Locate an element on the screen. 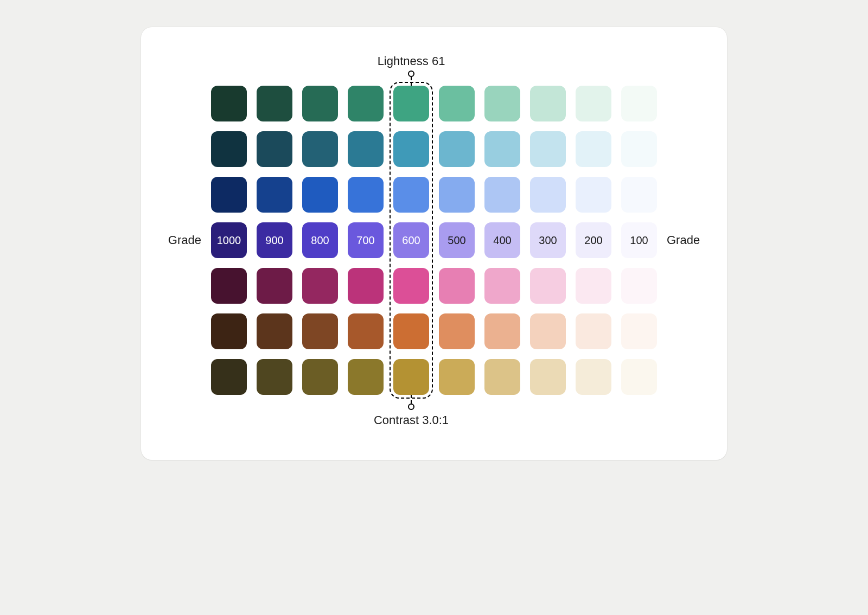  swatch-indigo-600: 600 is located at coordinates (411, 240).